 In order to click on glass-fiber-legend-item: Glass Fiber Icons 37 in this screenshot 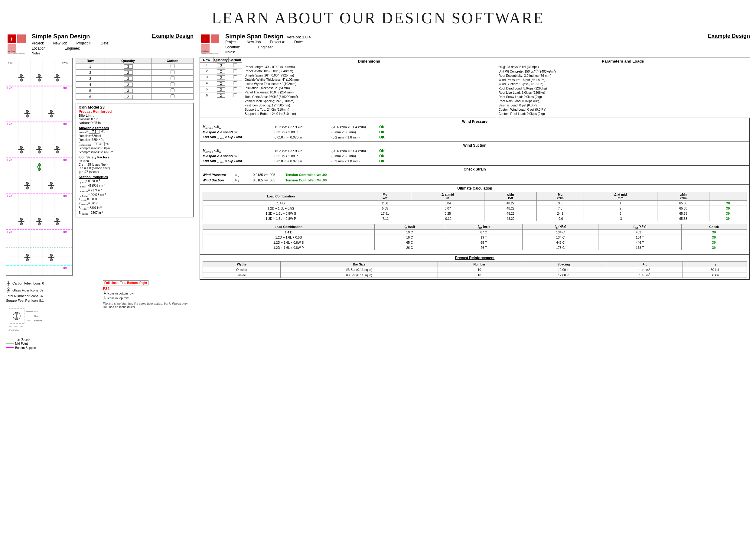, I will do `click(51, 290)`.